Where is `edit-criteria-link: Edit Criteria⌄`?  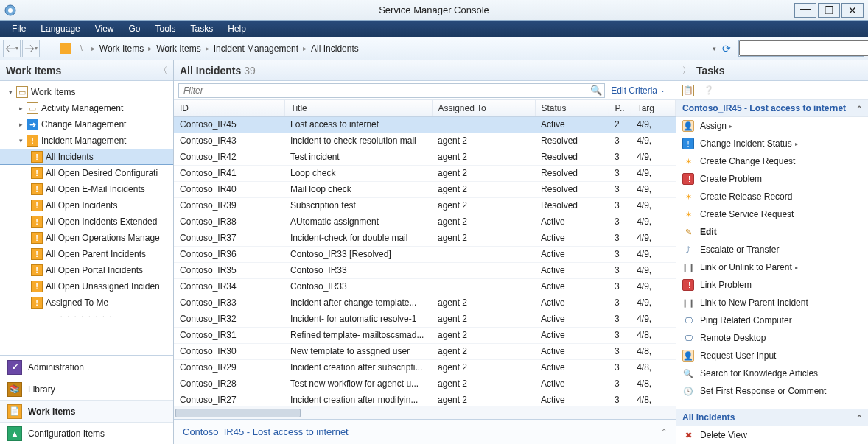 edit-criteria-link: Edit Criteria⌄ is located at coordinates (638, 91).